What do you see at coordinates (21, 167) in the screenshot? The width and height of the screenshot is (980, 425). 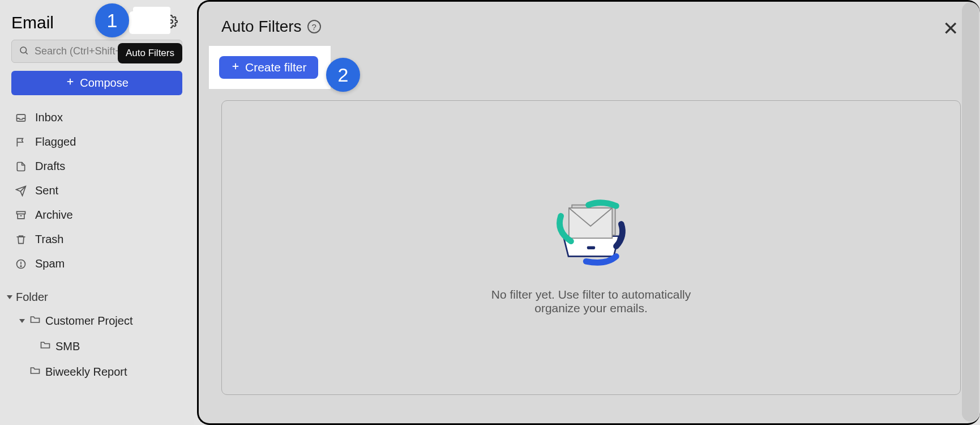 I see `drafts-icon` at bounding box center [21, 167].